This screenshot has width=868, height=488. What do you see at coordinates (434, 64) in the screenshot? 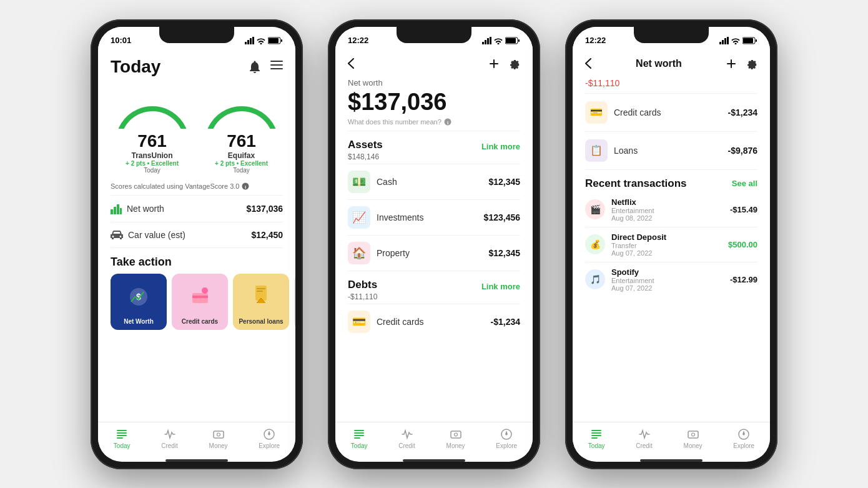
I see `networth-nav-header` at bounding box center [434, 64].